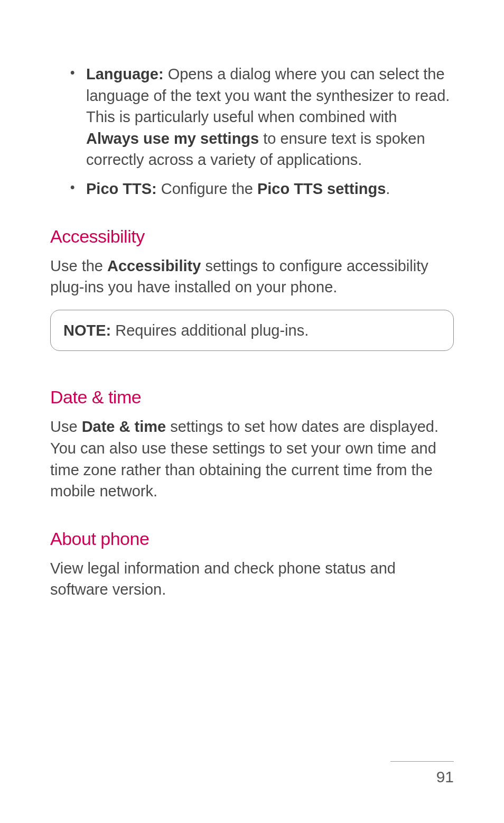 Image resolution: width=504 pixels, height=823 pixels. I want to click on para-text-before: Use the, so click(79, 266).